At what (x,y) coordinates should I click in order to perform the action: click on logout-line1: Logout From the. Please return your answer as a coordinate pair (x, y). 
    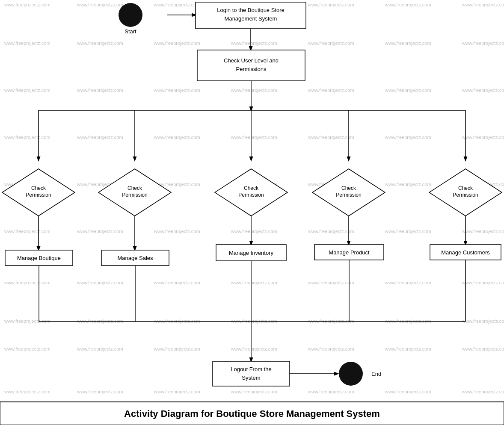
    Looking at the image, I should click on (251, 369).